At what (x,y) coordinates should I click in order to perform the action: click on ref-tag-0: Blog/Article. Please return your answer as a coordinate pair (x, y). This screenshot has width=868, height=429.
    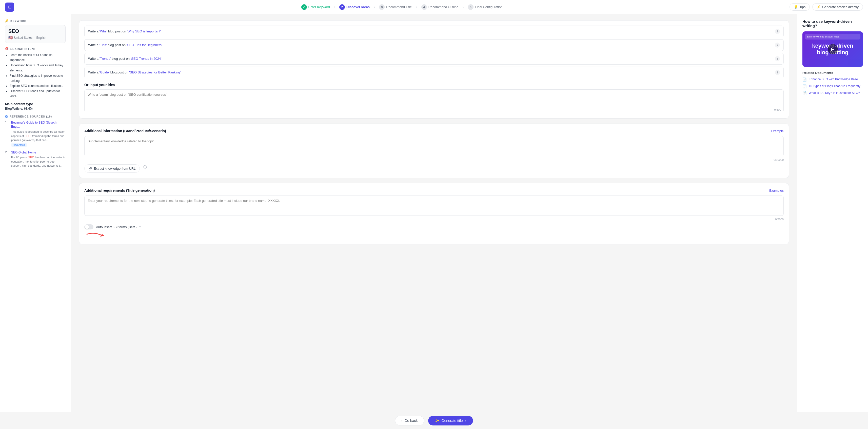
    Looking at the image, I should click on (19, 145).